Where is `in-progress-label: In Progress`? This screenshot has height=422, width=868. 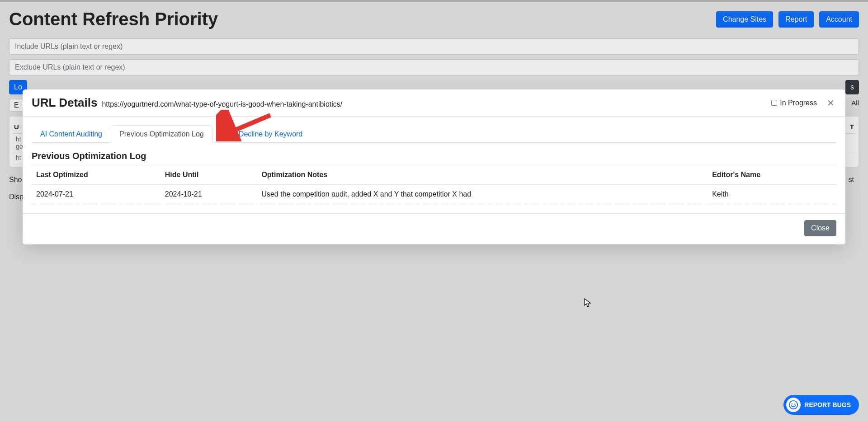
in-progress-label: In Progress is located at coordinates (798, 103).